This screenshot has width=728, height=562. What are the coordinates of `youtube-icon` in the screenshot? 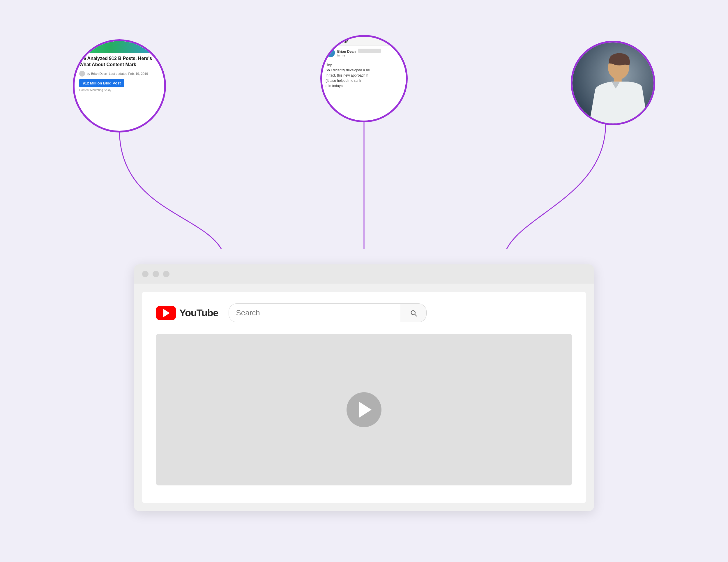 It's located at (166, 313).